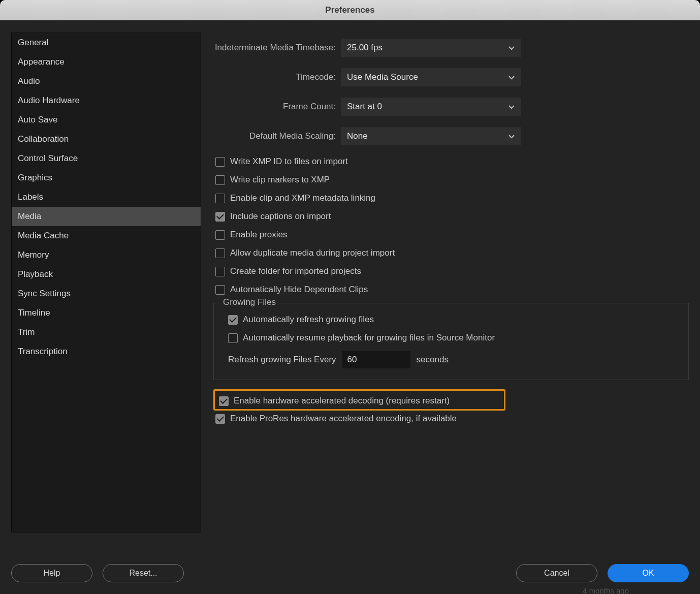  What do you see at coordinates (106, 274) in the screenshot?
I see `sidebar-item-playback: Playback` at bounding box center [106, 274].